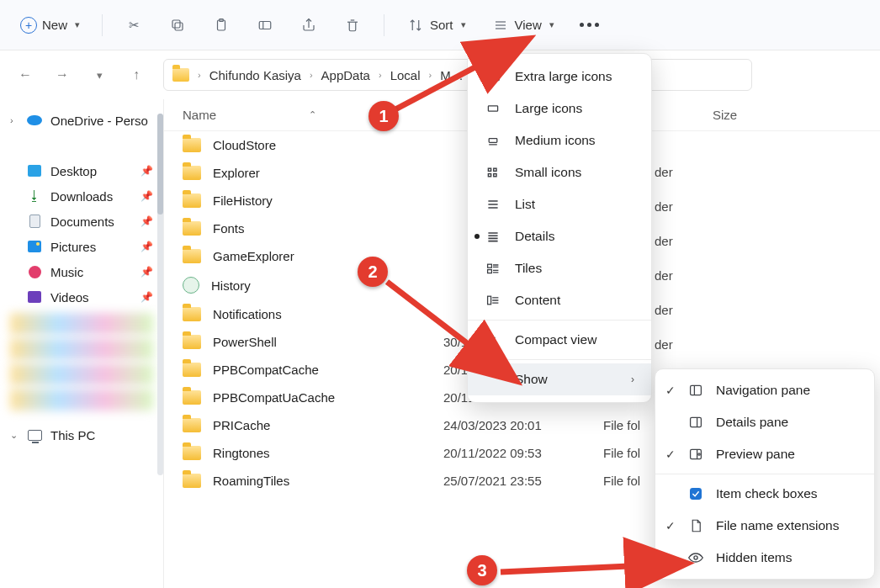  Describe the element at coordinates (50, 25) in the screenshot. I see `new-button: + New ▾` at that location.